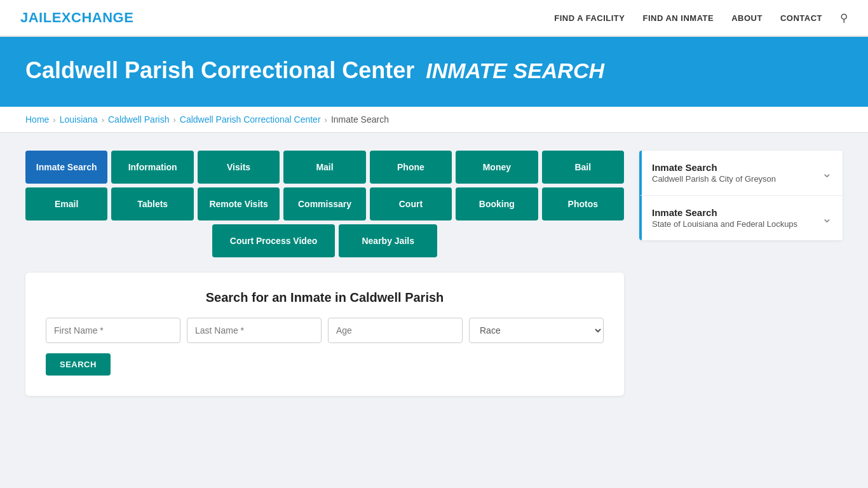 The image size is (868, 488). Describe the element at coordinates (153, 167) in the screenshot. I see `tab-information: Information` at that location.